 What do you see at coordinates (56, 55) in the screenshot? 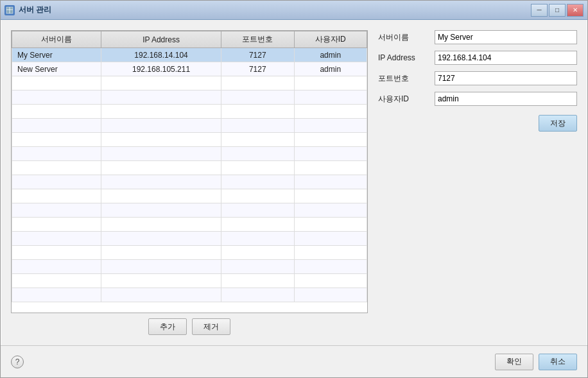
I see `cell-name: My Server` at bounding box center [56, 55].